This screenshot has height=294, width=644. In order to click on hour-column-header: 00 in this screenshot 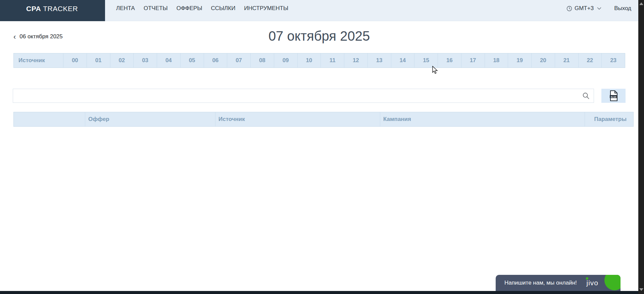, I will do `click(75, 60)`.